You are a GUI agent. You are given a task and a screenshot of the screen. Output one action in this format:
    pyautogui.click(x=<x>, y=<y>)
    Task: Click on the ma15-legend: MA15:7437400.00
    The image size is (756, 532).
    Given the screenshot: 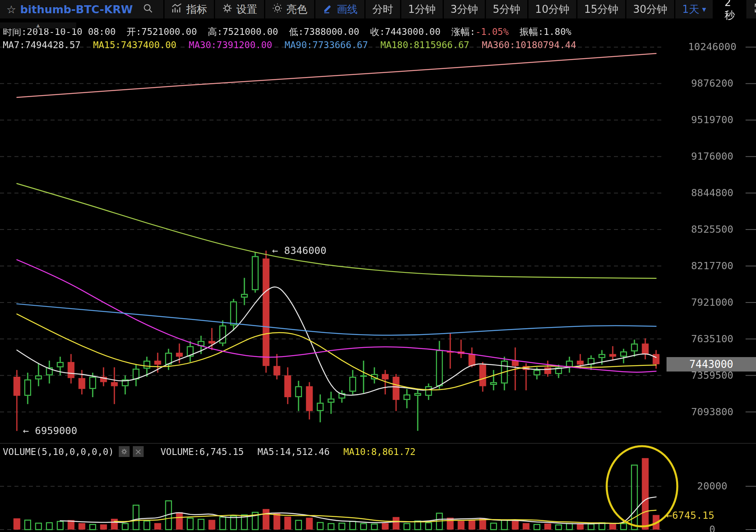 What is the action you would take?
    pyautogui.click(x=135, y=45)
    